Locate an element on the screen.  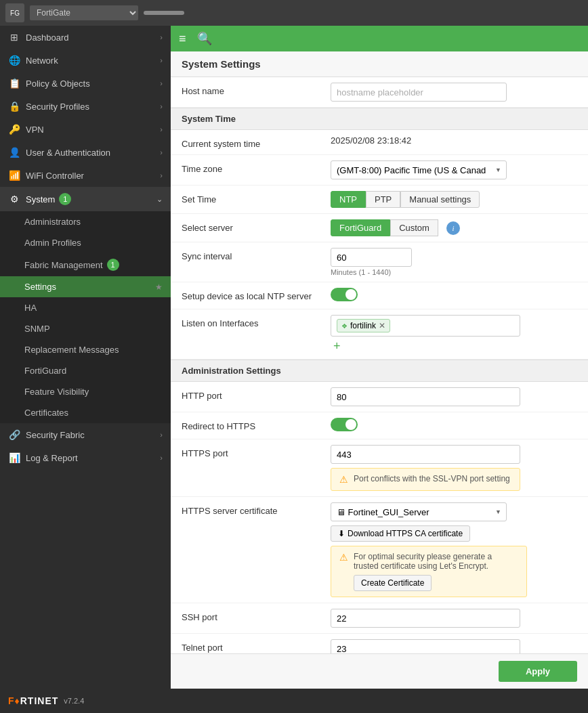
fortiguard-btn: FortiGuard is located at coordinates (360, 228).